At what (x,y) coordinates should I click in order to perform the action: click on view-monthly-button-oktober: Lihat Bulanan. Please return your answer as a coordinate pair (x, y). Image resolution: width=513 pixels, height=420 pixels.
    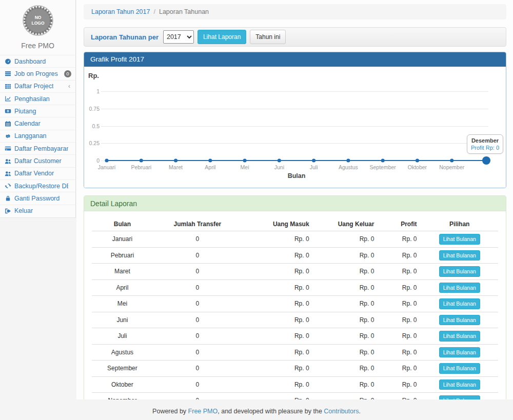
    Looking at the image, I should click on (460, 385).